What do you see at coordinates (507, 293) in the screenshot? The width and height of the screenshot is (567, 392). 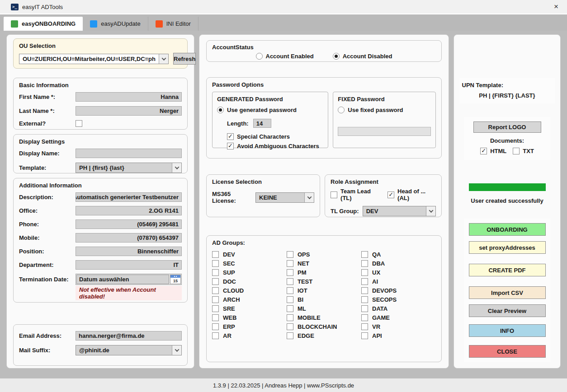 I see `import-csv-button: Import CSV` at bounding box center [507, 293].